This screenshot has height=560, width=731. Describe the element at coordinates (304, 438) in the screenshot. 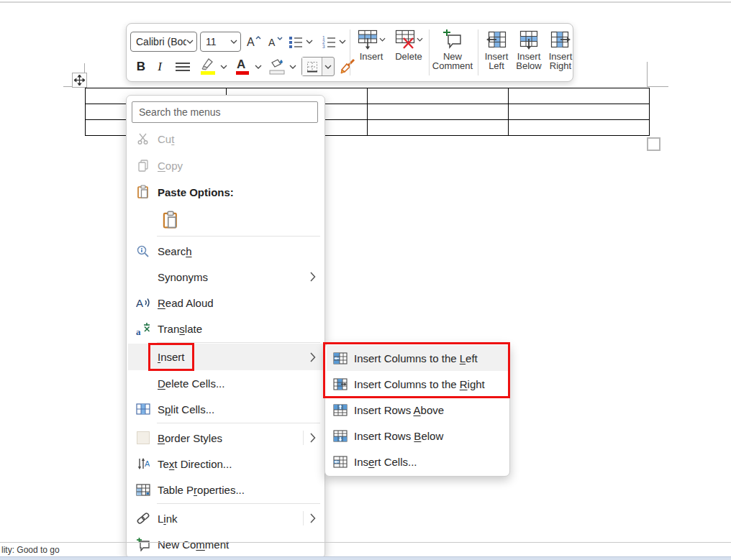

I see `submenu-divider` at that location.